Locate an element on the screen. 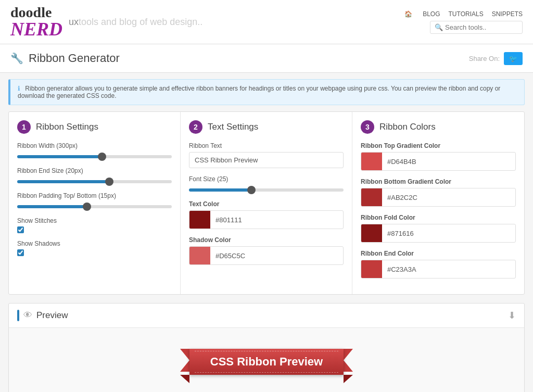  show-stitches-label: Show Stitches is located at coordinates (95, 221).